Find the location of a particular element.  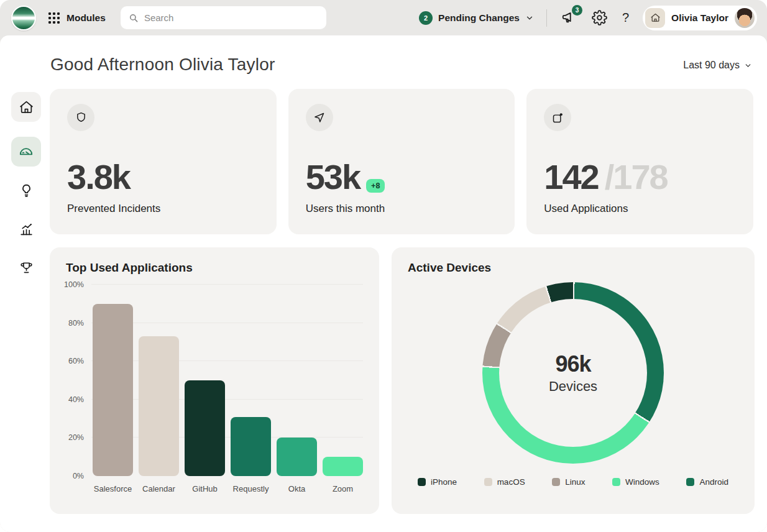

x-axis-label: Okta is located at coordinates (297, 488).